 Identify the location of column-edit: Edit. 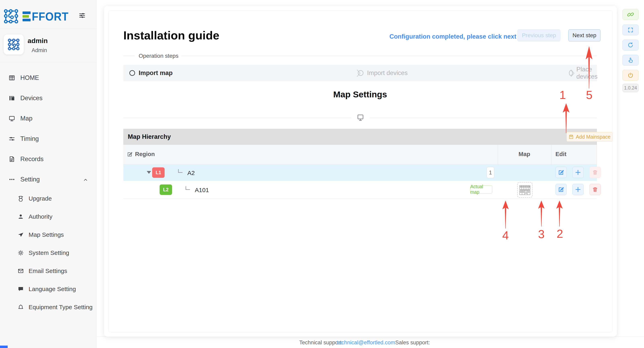
(561, 154).